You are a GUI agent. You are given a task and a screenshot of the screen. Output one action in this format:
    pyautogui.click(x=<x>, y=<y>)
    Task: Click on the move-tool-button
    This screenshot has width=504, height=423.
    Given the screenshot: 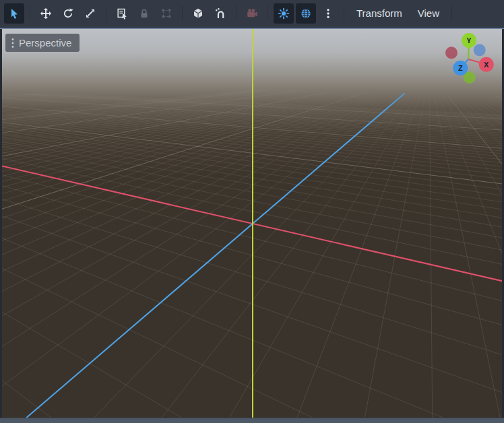 What is the action you would take?
    pyautogui.click(x=46, y=13)
    